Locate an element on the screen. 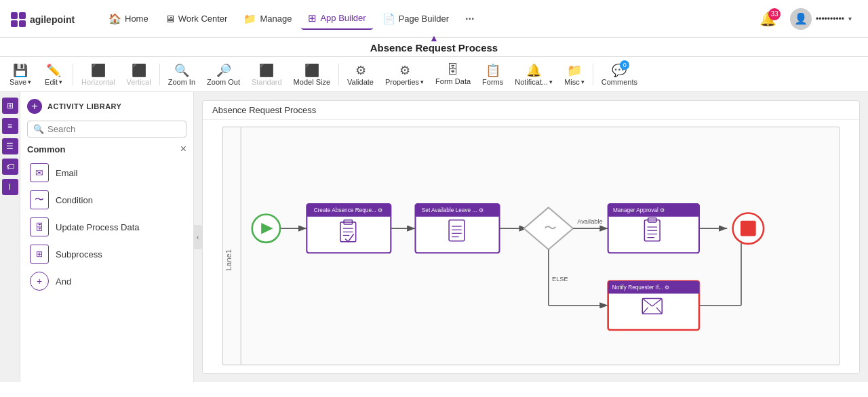 The image size is (868, 397). modelsize-icon: ⬛ is located at coordinates (312, 70).